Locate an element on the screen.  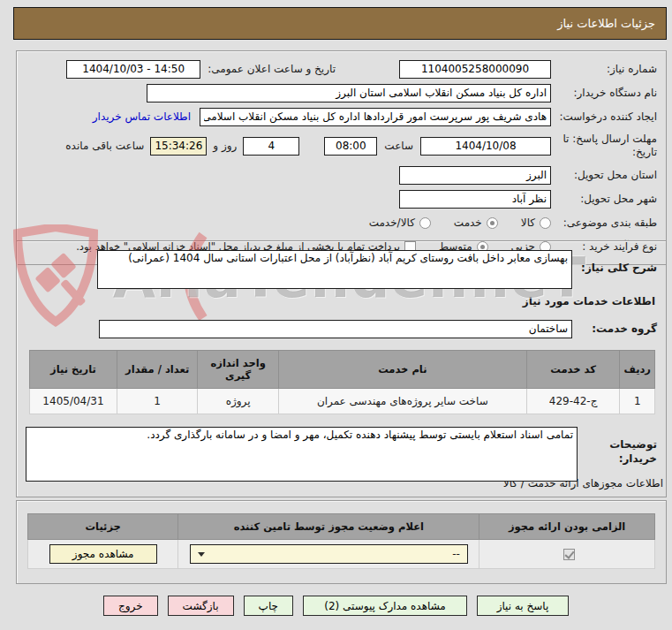
licenses-table-header-row: الزامی بودن ارائه مجوز اعلام وضعیت مجوز … is located at coordinates (342, 527).